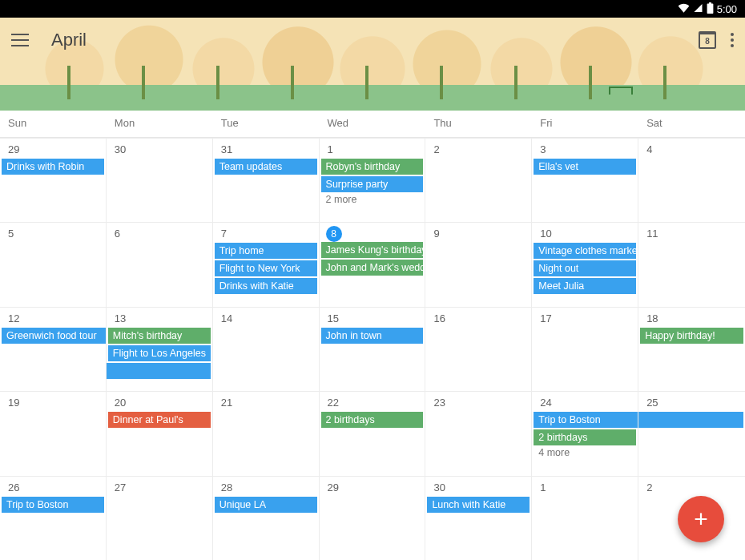 This screenshot has height=560, width=745. I want to click on status-time: 5:00, so click(727, 10).